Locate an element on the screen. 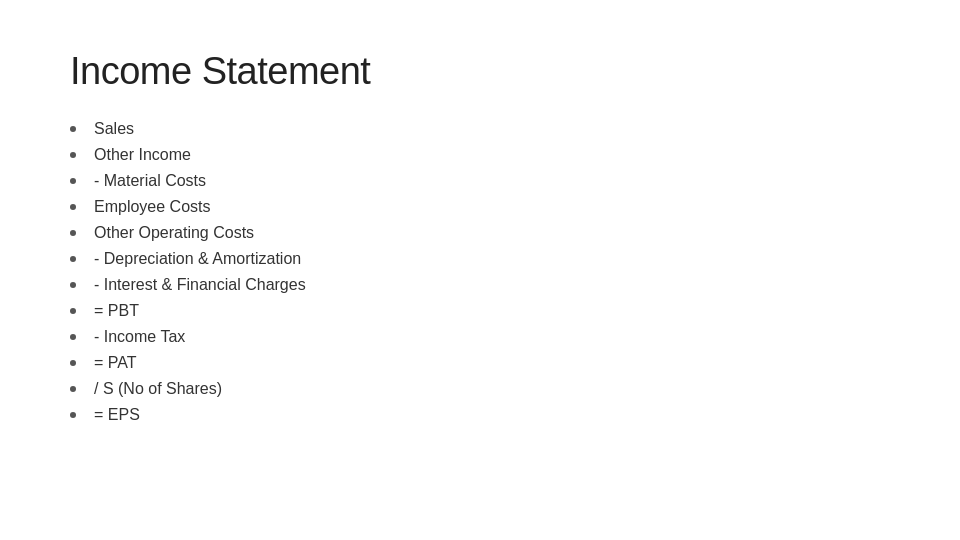  list-item: Employee Costs is located at coordinates (480, 207).